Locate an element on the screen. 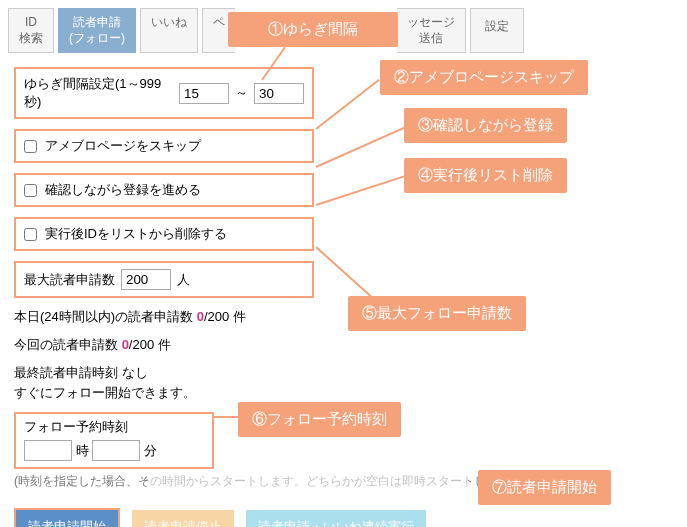 This screenshot has width=687, height=527. max-unit: 人 is located at coordinates (184, 280).